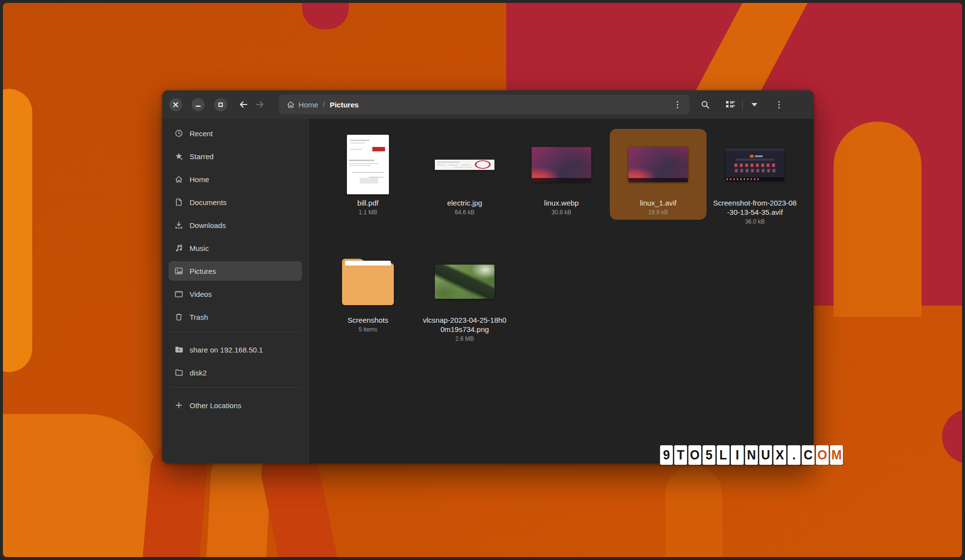 This screenshot has width=965, height=560. I want to click on folder-item-count: 5 items, so click(368, 330).